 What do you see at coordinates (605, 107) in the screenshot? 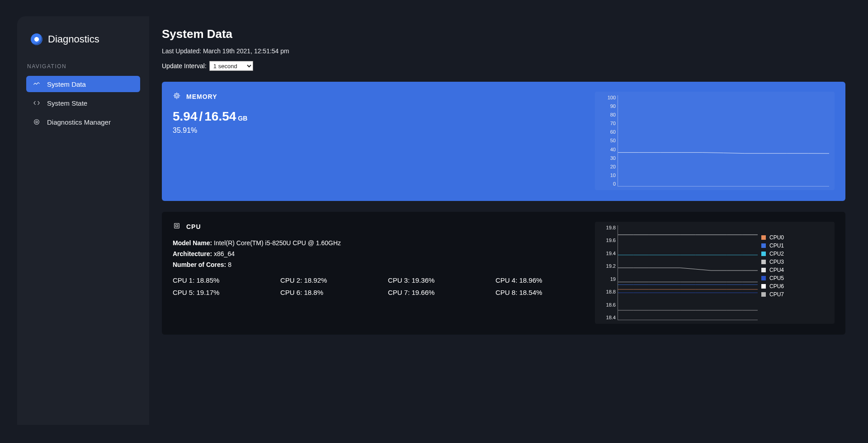
I see `y-tick-label: 90` at bounding box center [605, 107].